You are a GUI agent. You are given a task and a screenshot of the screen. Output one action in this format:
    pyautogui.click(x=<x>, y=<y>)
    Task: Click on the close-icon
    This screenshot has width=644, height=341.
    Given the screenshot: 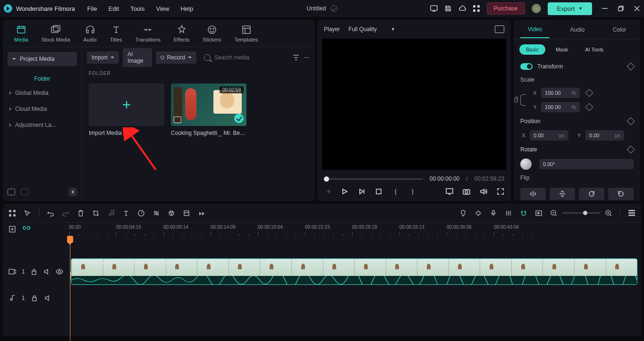 What is the action you would take?
    pyautogui.click(x=637, y=8)
    